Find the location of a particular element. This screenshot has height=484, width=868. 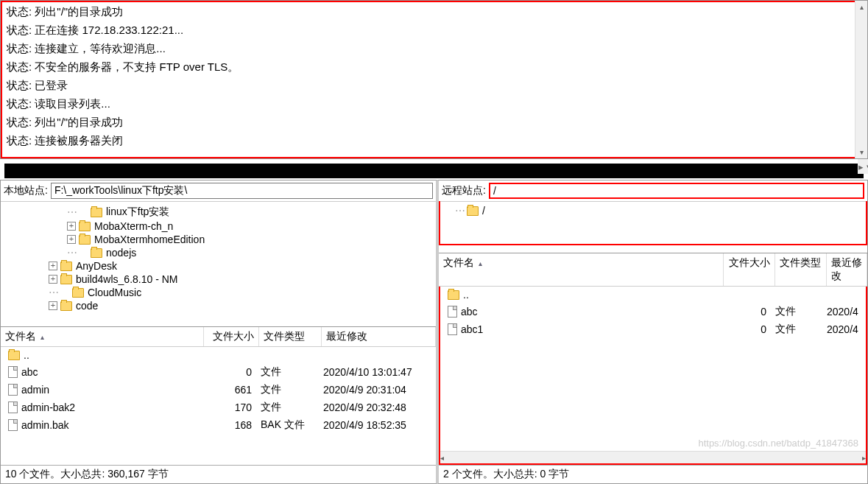

log-line: 状态: 不安全的服务器，不支持 FTP over TLS。 is located at coordinates (428, 68).